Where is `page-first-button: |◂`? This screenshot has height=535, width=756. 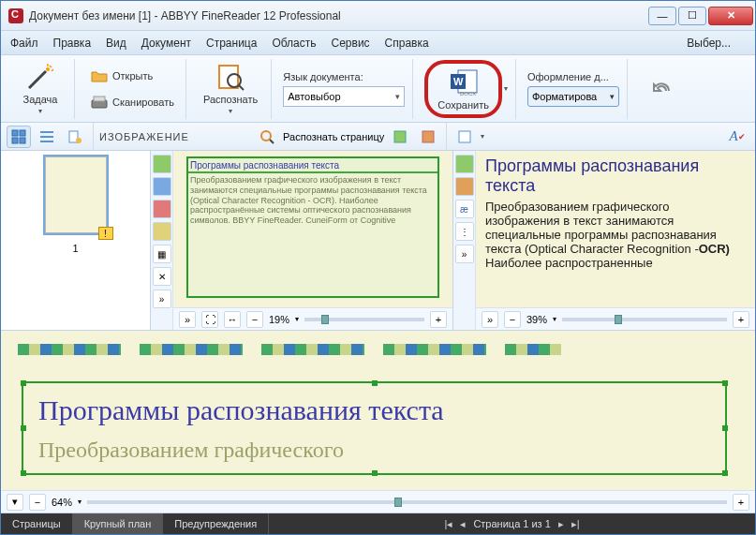 page-first-button: |◂ is located at coordinates (450, 525).